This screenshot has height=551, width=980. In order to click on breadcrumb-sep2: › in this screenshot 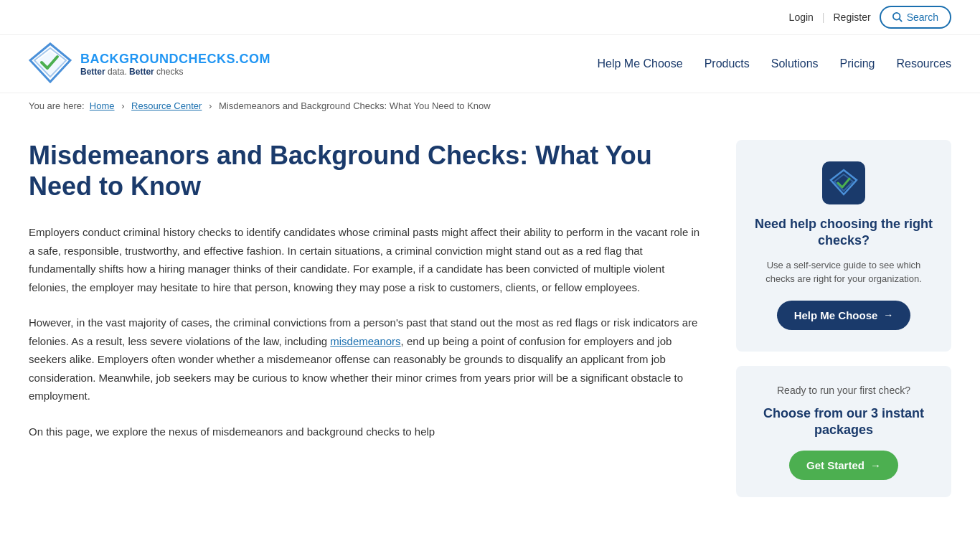, I will do `click(210, 106)`.